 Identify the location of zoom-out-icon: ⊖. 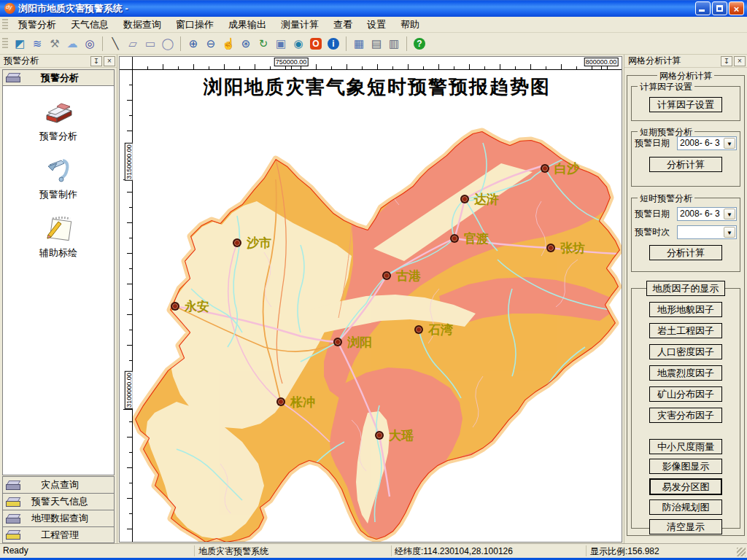
(211, 44).